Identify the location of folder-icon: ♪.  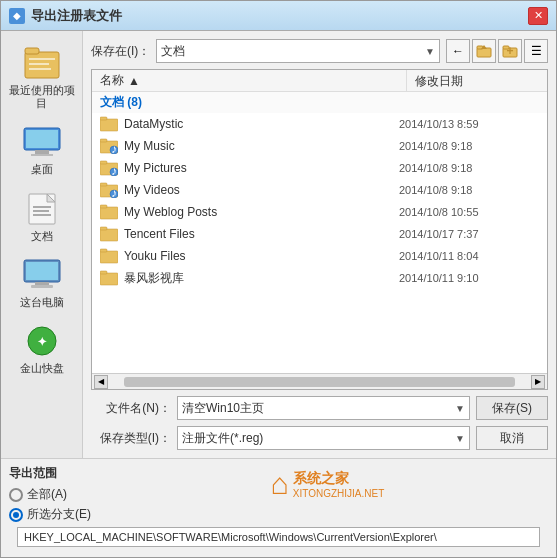
(109, 146).